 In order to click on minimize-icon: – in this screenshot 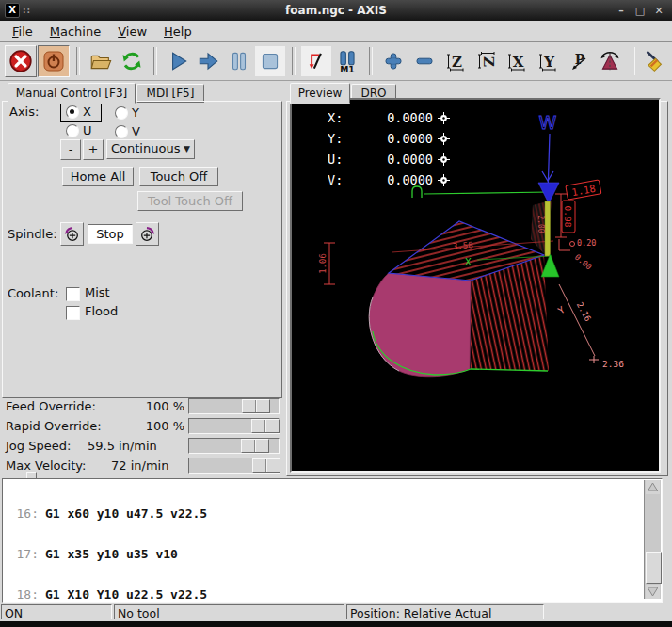, I will do `click(621, 11)`.